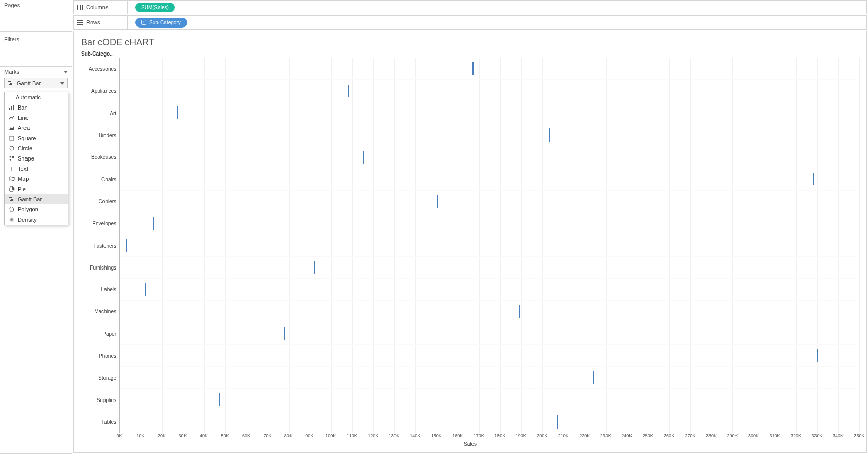  I want to click on category-label: Envelopes, so click(100, 223).